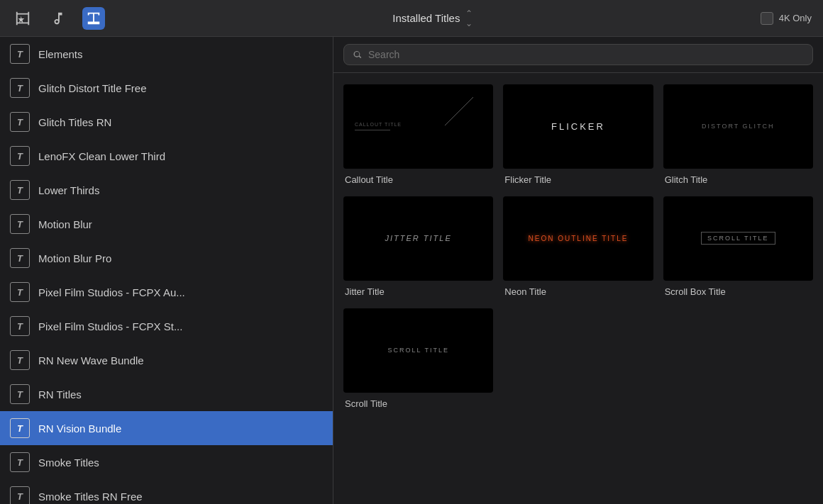  Describe the element at coordinates (738, 247) in the screenshot. I see `grid-item-scroll-box-title: SCROLL TITLE Scroll Box Title` at that location.